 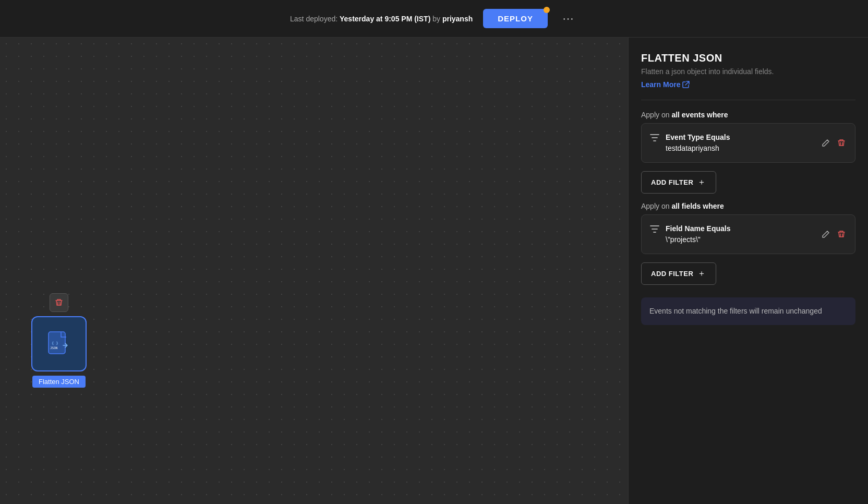 What do you see at coordinates (702, 183) in the screenshot?
I see `plus-icon: ＋` at bounding box center [702, 183].